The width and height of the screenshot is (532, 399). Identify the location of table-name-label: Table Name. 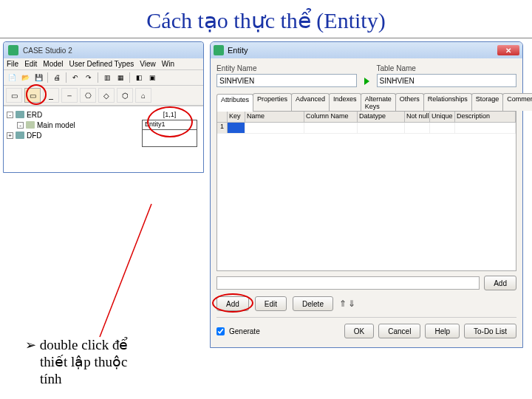
(447, 68).